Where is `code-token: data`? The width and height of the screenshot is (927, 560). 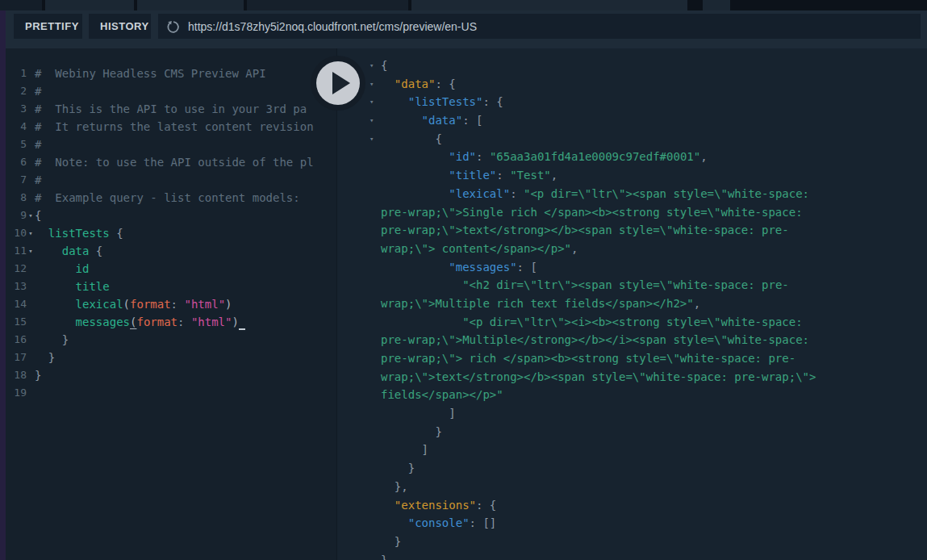 code-token: data is located at coordinates (76, 251).